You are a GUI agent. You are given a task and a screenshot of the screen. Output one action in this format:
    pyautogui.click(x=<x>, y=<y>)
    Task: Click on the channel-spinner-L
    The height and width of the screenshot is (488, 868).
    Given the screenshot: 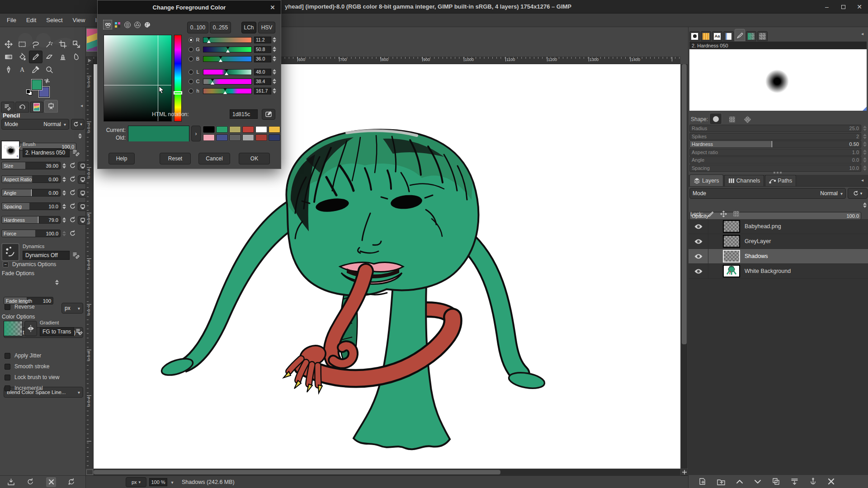 What is the action you would take?
    pyautogui.click(x=274, y=72)
    